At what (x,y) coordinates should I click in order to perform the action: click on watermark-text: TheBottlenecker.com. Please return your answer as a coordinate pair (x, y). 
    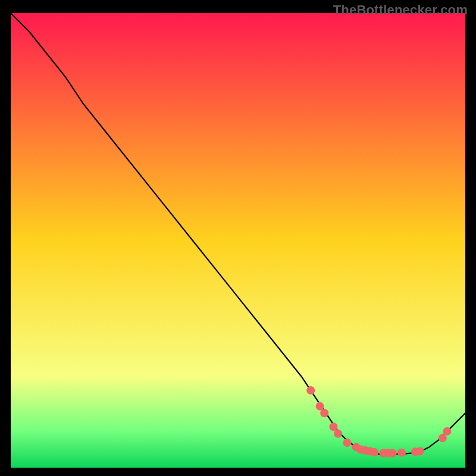
    Looking at the image, I should click on (400, 10).